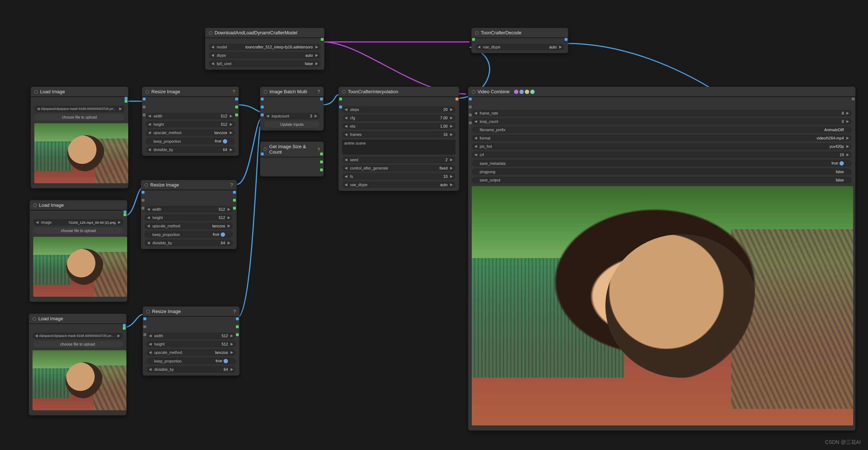 The image size is (868, 450). I want to click on node-download-load-dynamicrafter: #4 DownloadAndLoadDynamiCrafterModel ◀mo…, so click(265, 49).